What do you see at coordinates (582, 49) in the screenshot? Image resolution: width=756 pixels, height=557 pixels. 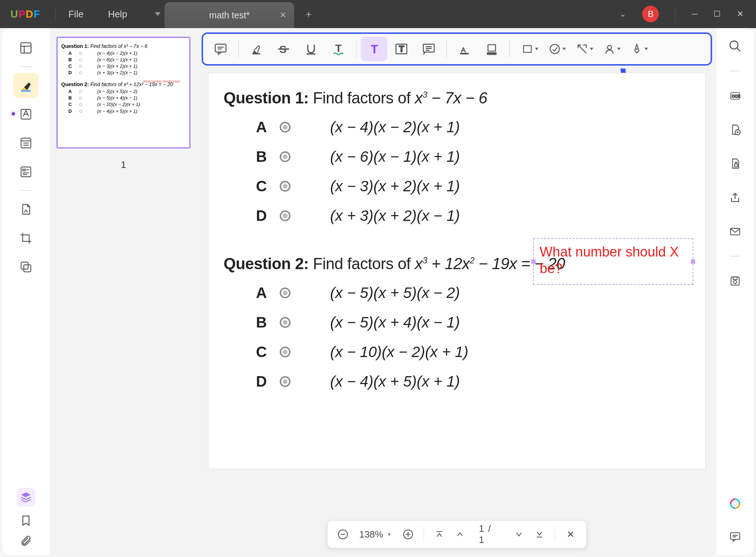 I see `link-icon` at bounding box center [582, 49].